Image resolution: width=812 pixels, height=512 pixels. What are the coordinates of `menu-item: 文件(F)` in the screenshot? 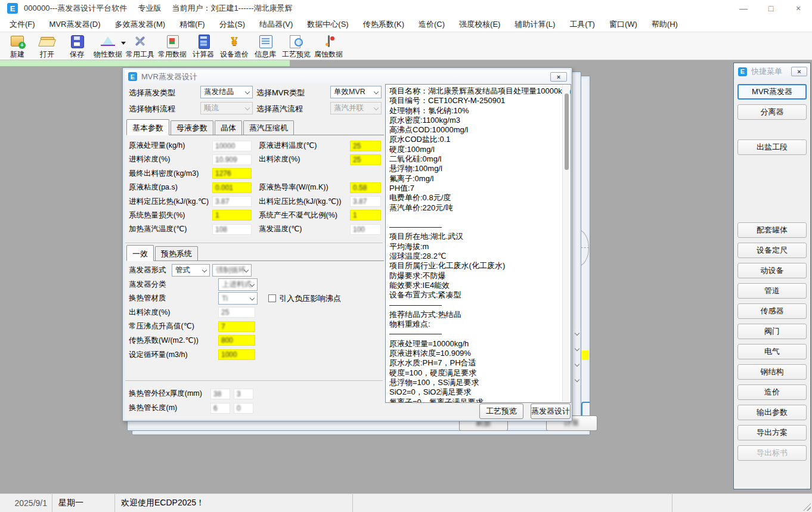 It's located at (23, 24).